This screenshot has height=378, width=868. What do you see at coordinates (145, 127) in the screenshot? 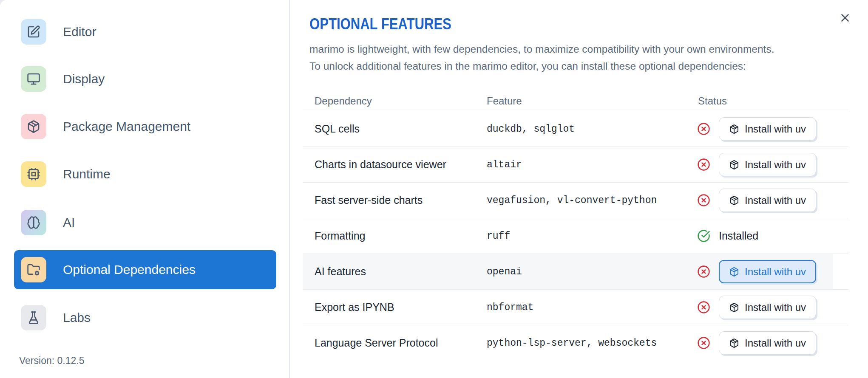
I see `sidebar-item-package-management: Package Management` at bounding box center [145, 127].